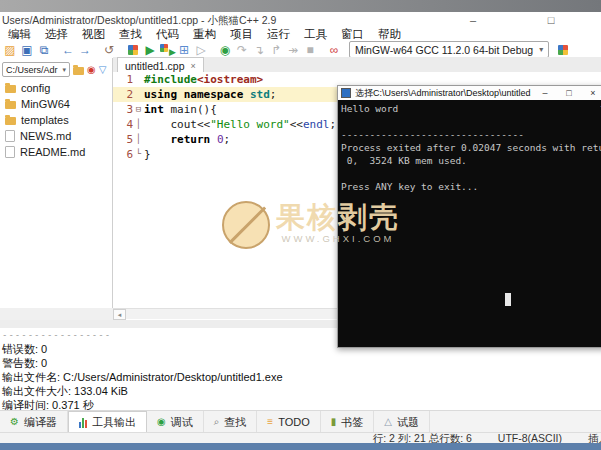  I want to click on title-bar: Users/Administrator/Desktop/untitled1.cp…, so click(300, 20).